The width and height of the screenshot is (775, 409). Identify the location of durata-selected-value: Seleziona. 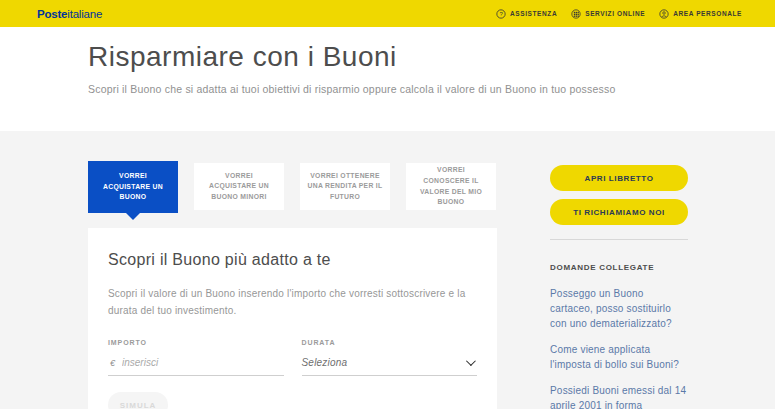
(325, 362).